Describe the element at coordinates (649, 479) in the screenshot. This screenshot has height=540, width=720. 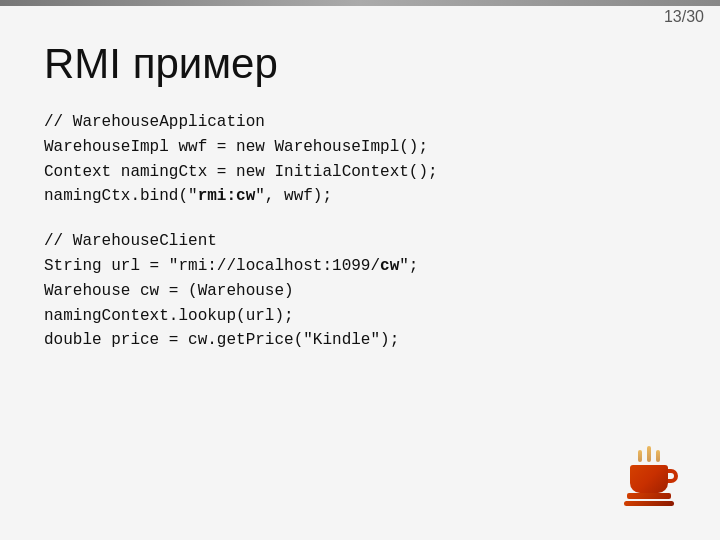
I see `cup-body` at that location.